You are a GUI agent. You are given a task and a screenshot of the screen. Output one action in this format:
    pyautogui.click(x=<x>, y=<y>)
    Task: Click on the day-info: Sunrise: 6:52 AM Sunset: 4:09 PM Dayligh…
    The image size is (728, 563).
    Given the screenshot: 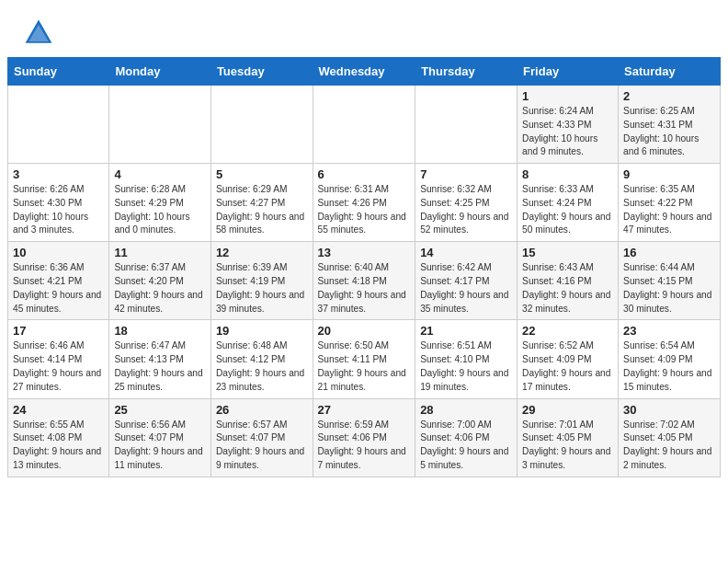 What is the action you would take?
    pyautogui.click(x=568, y=366)
    